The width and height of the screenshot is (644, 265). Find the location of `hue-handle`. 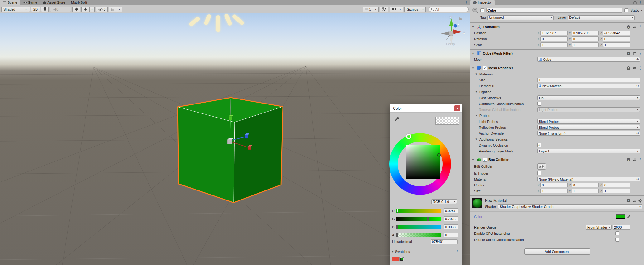

hue-handle is located at coordinates (409, 137).